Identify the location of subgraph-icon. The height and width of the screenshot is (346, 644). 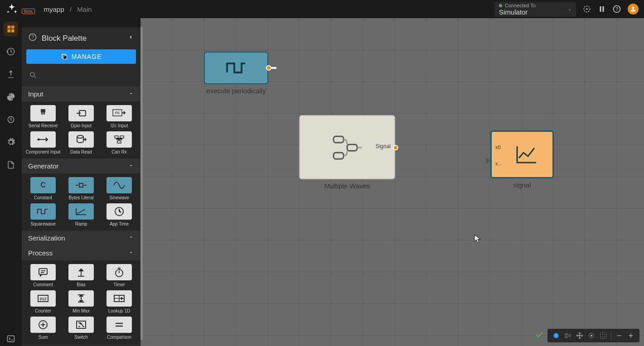
(347, 147).